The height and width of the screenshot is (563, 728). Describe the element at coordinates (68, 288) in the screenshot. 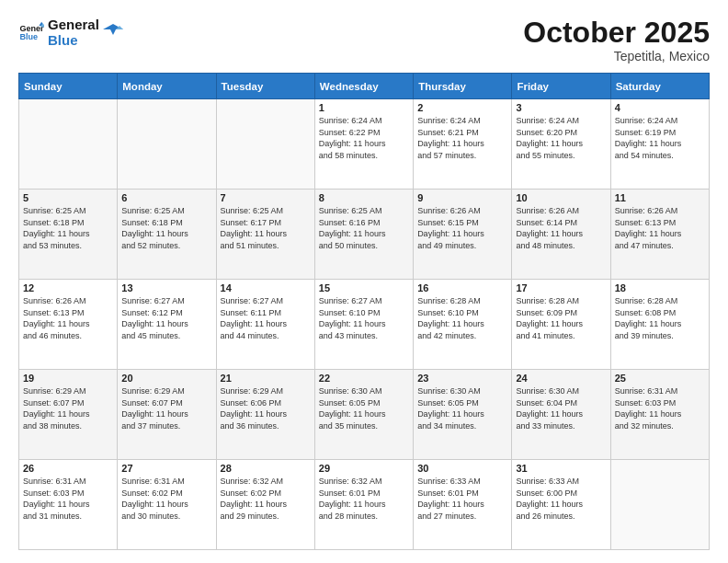

I see `day-number: 12` at that location.